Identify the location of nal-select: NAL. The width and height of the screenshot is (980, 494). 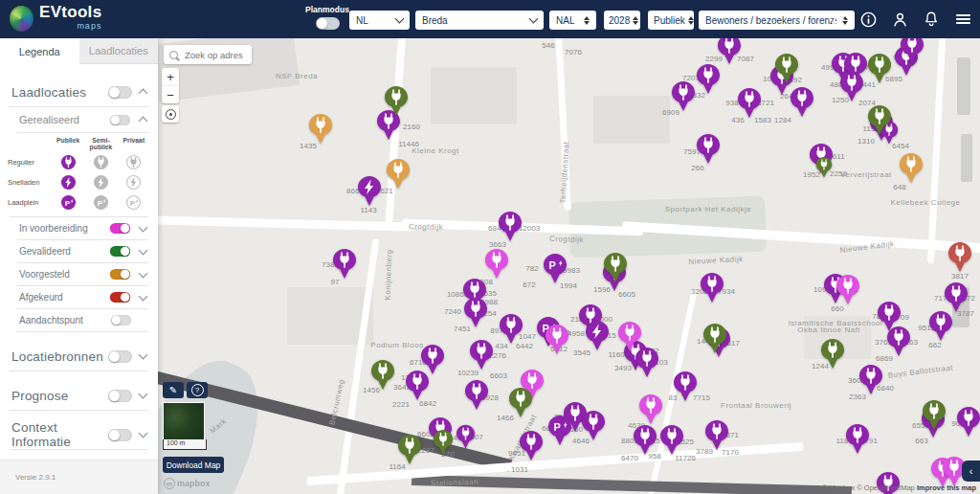
(572, 20).